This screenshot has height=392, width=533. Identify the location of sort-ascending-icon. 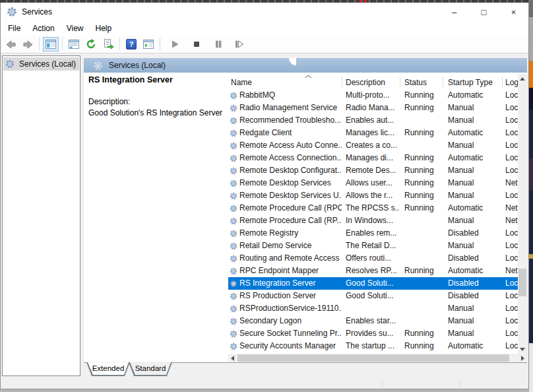
(309, 77).